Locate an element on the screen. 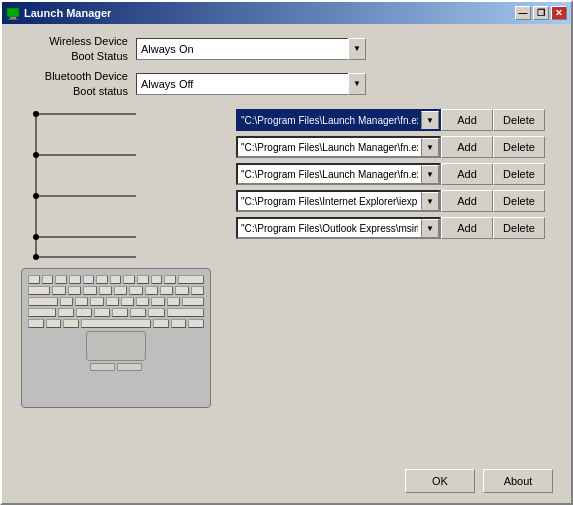 The width and height of the screenshot is (573, 505). add-button-3: Add is located at coordinates (467, 201).